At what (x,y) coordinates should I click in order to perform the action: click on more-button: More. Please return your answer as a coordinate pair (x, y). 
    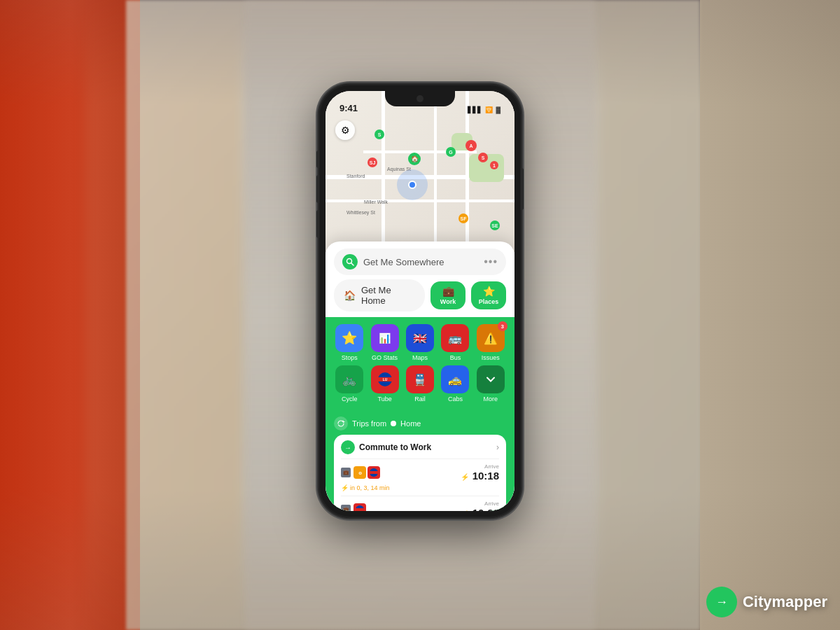
    Looking at the image, I should click on (491, 384).